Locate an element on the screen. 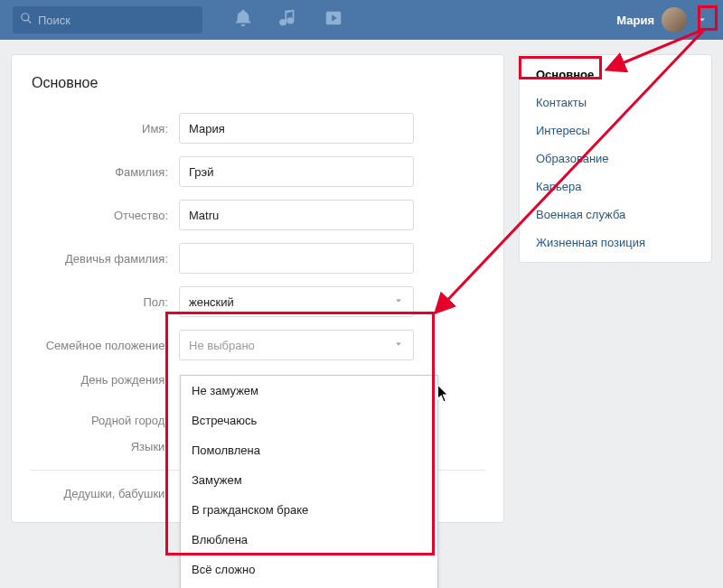 The image size is (723, 588). dd-item: В гражданском браке is located at coordinates (309, 509).